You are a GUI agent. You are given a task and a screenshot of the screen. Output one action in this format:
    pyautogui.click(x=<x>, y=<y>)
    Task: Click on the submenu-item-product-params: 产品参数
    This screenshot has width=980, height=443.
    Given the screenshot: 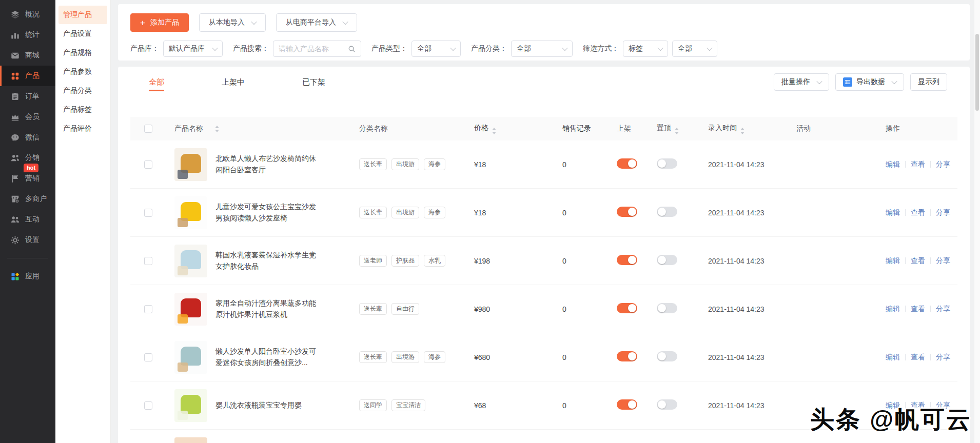 What is the action you would take?
    pyautogui.click(x=83, y=72)
    